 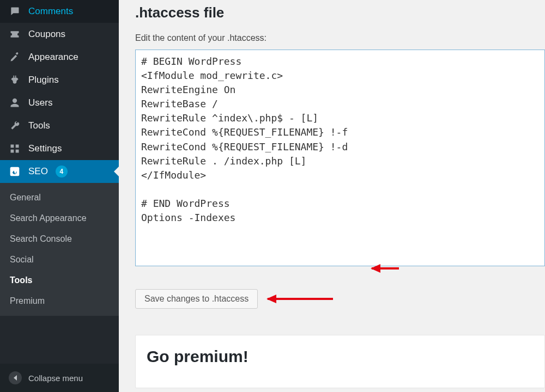 I want to click on sidebar-item-comments: Comments, so click(x=59, y=11).